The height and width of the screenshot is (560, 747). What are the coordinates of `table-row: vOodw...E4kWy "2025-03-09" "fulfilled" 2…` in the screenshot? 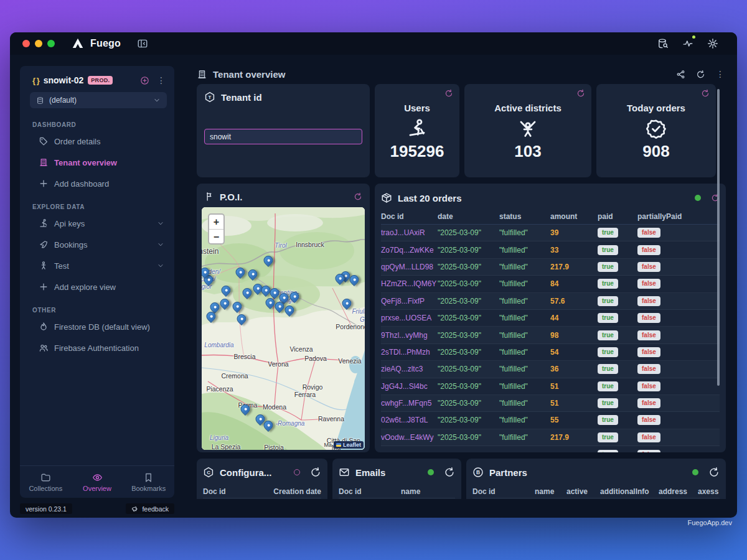 It's located at (550, 438).